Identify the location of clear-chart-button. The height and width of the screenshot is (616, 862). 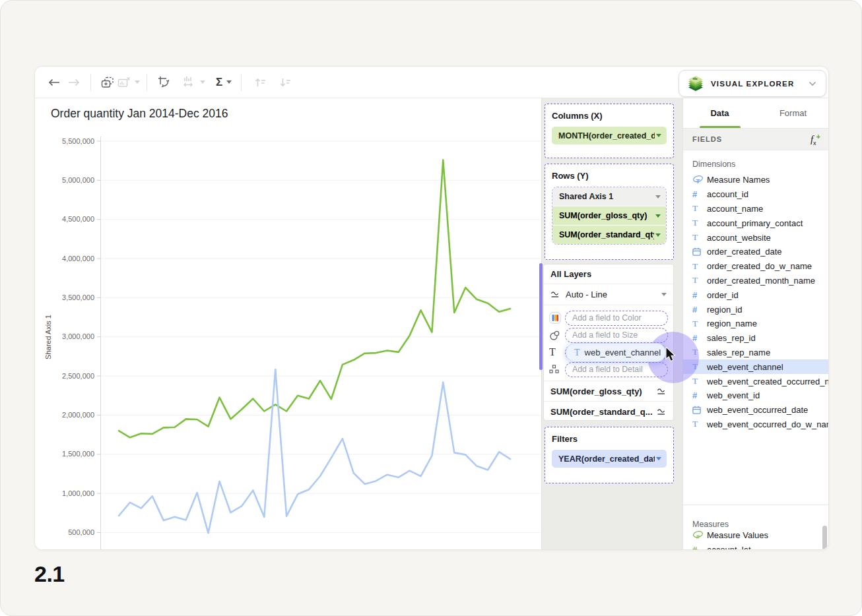
(129, 82).